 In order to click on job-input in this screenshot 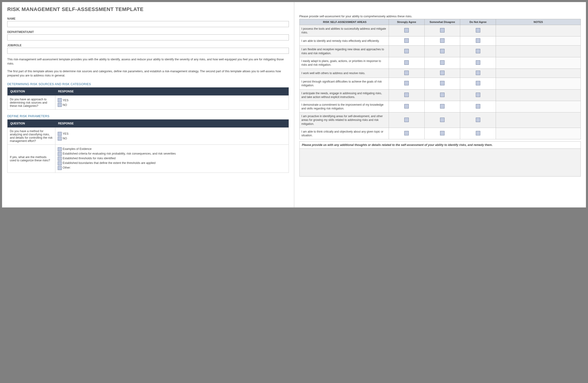, I will do `click(148, 51)`.